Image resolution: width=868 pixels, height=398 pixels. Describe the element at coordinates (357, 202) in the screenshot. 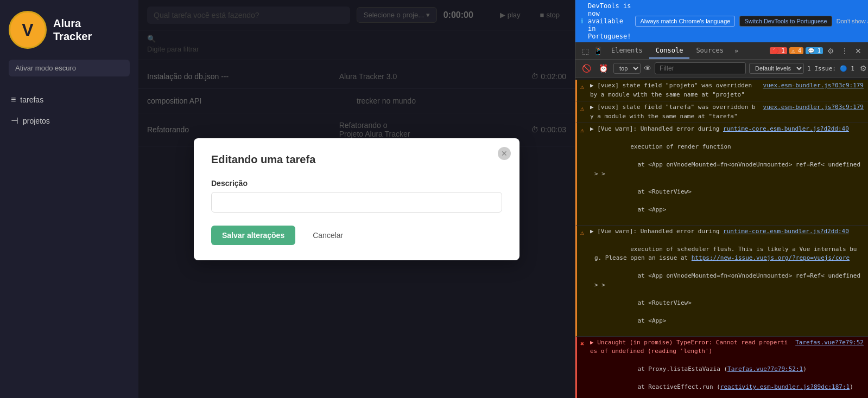

I see `description-input` at that location.